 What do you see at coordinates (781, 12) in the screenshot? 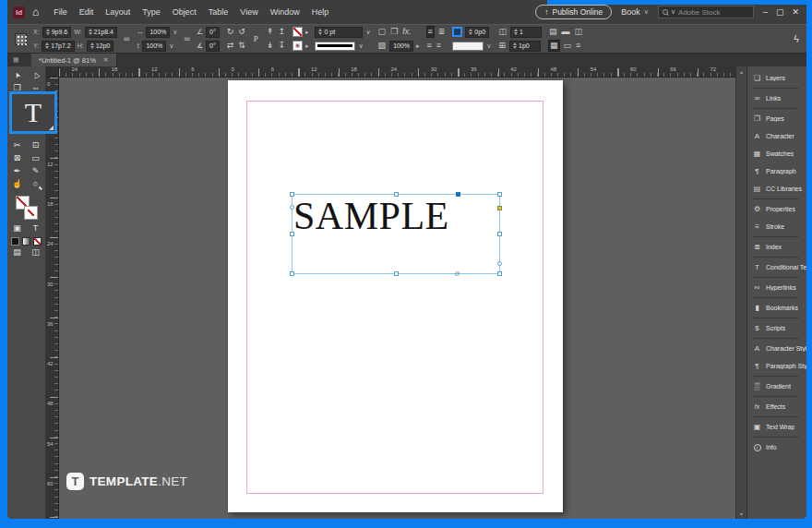
I see `maximize-button: ▢` at bounding box center [781, 12].